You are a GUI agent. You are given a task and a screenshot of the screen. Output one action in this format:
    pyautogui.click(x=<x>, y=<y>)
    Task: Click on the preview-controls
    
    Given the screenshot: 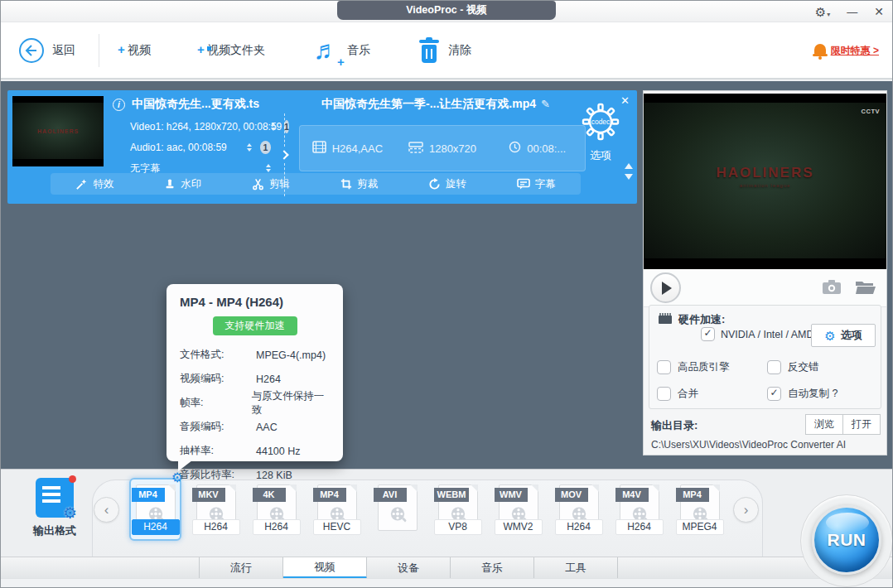 What is the action you would take?
    pyautogui.click(x=765, y=288)
    